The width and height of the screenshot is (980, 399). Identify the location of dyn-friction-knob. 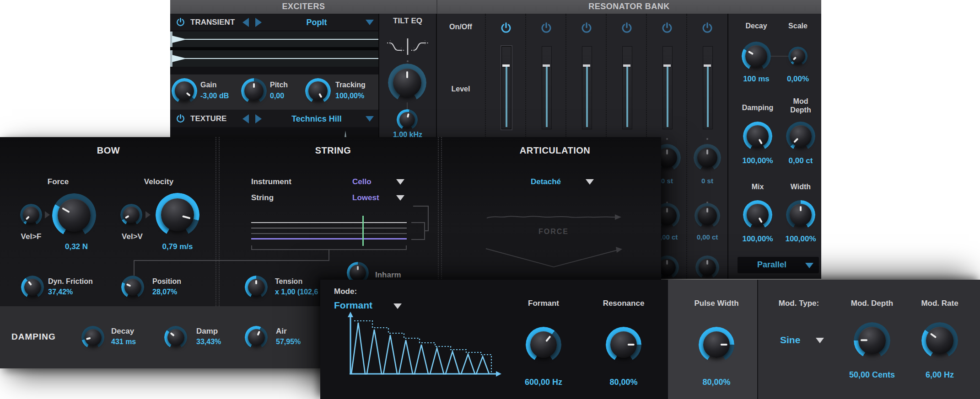
(32, 287).